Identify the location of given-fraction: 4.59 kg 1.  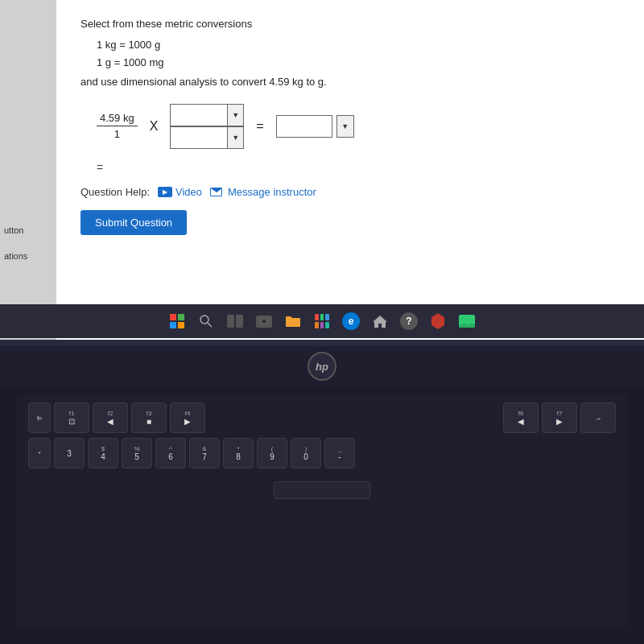
(118, 126).